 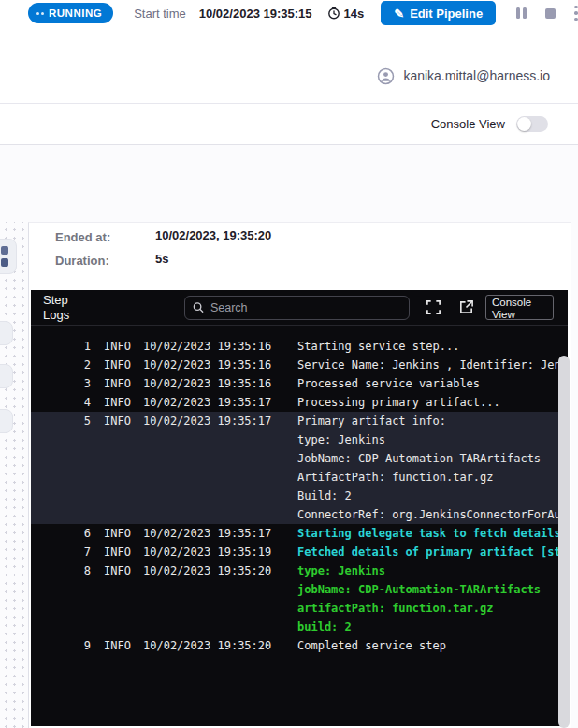 What do you see at coordinates (466, 308) in the screenshot?
I see `open-in-new-icon` at bounding box center [466, 308].